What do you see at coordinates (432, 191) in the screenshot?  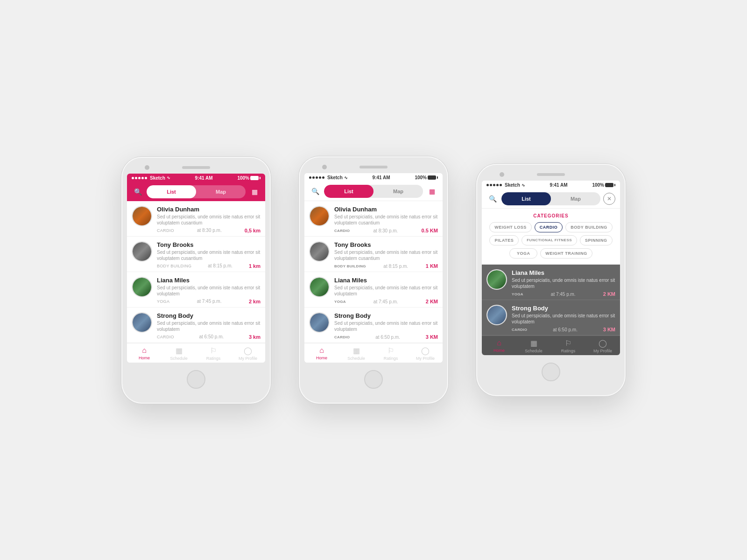 I see `filter-btn-2: ▦` at bounding box center [432, 191].